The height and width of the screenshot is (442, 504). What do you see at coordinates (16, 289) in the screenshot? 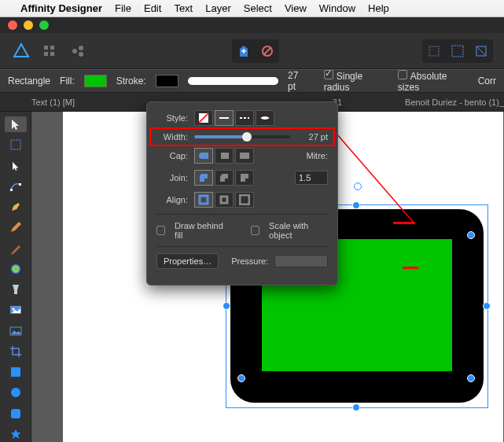
I see `glass-tool-icon` at bounding box center [16, 289].